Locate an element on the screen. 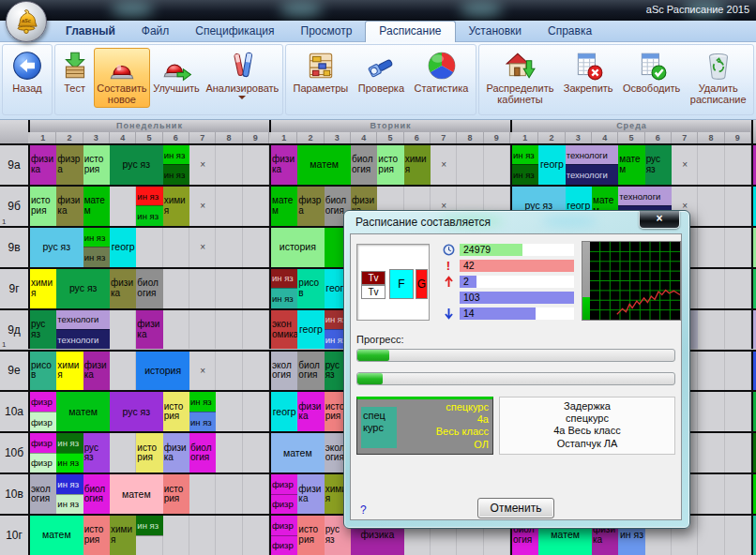 This screenshot has height=555, width=756. class-label: 9г is located at coordinates (14, 289).